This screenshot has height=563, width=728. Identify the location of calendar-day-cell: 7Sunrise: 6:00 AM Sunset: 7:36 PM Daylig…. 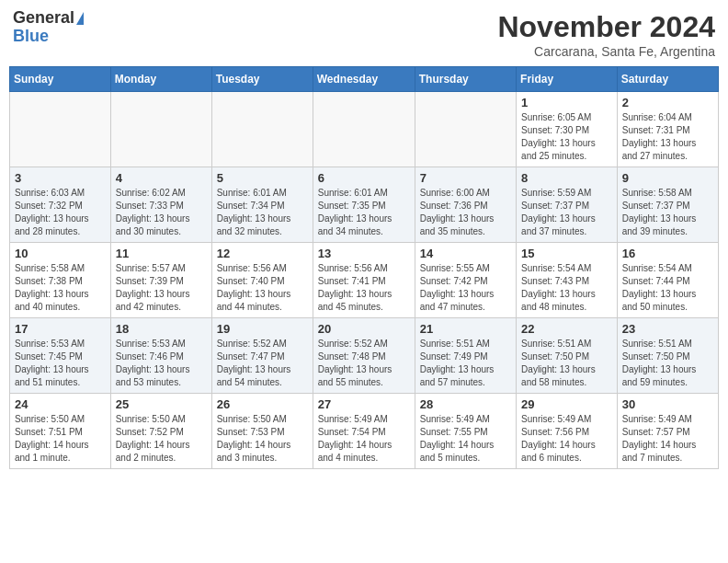
(465, 205).